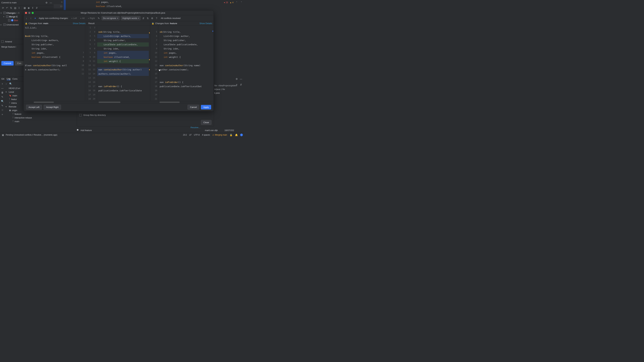  What do you see at coordinates (212, 130) in the screenshot?
I see `commit-author: marit.van.dijk` at bounding box center [212, 130].